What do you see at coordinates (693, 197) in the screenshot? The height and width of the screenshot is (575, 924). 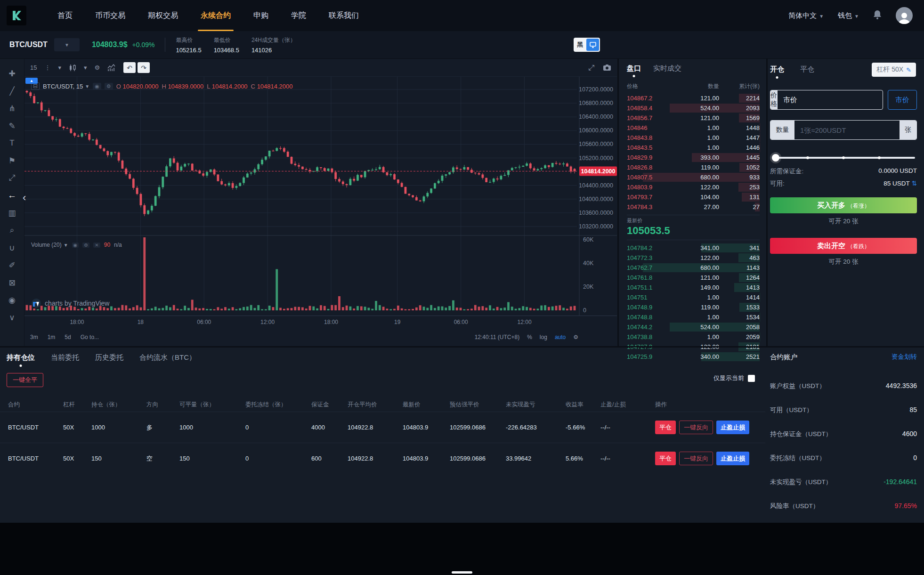 I see `ask-row: 104793.7104.00131` at bounding box center [693, 197].